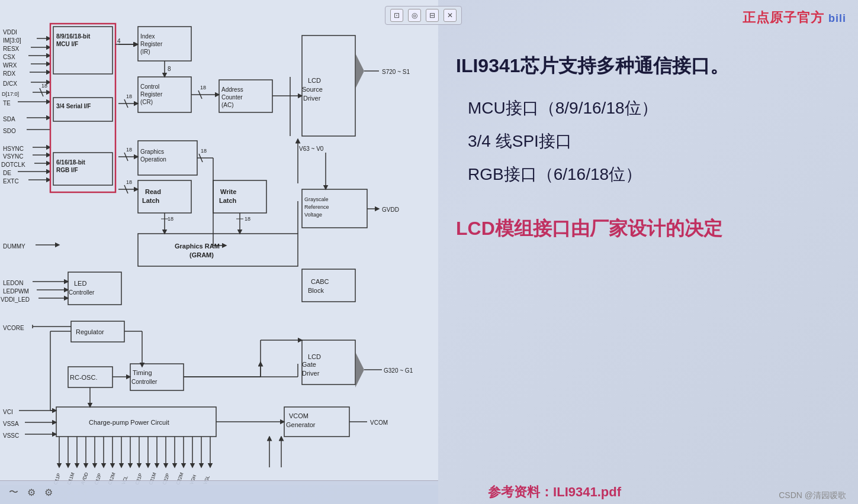 The width and height of the screenshot is (858, 504). What do you see at coordinates (7, 173) in the screenshot?
I see `svg-text: DE` at bounding box center [7, 173].